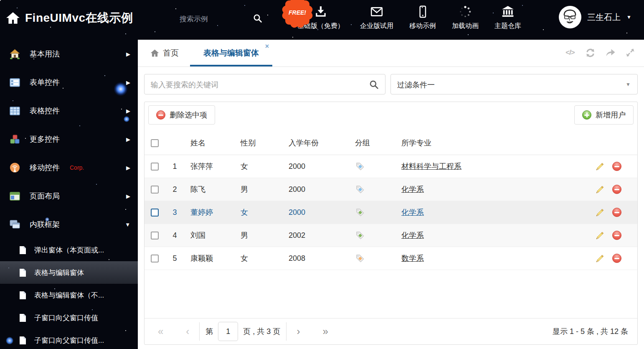  Describe the element at coordinates (373, 143) in the screenshot. I see `col-header-group: 分组` at that location.